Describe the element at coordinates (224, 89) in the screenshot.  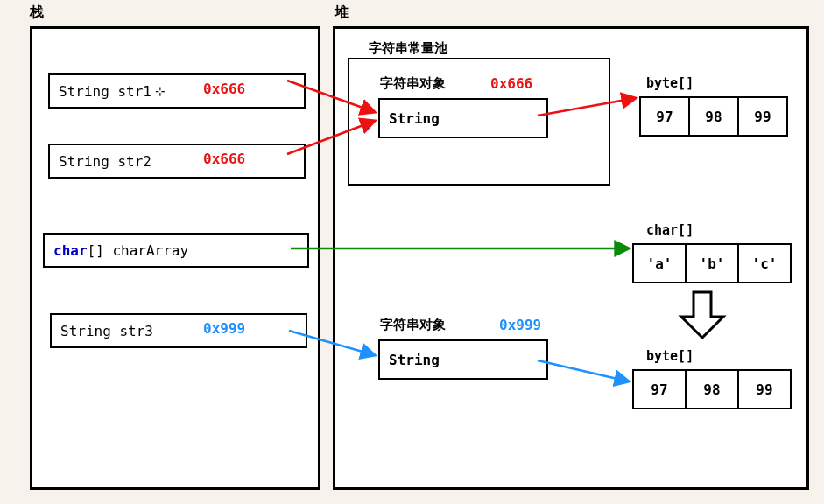
I see `addr-str1: 0x666` at that location.